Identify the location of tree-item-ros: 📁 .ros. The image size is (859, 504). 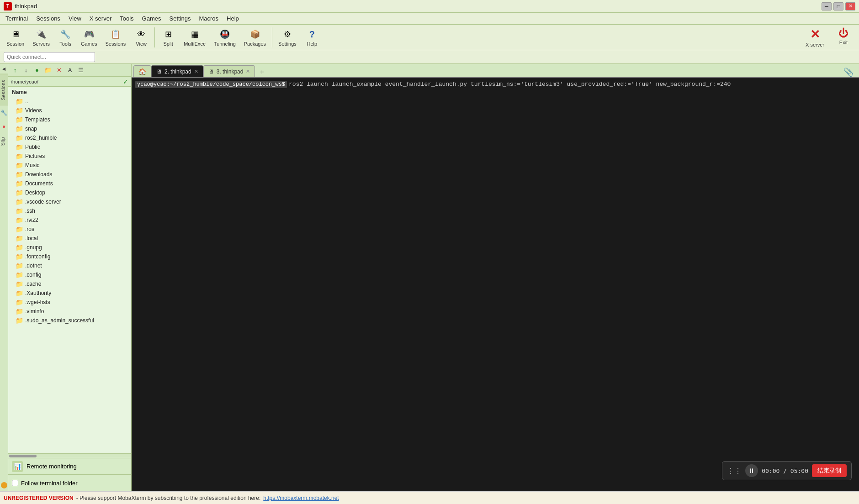
(69, 229).